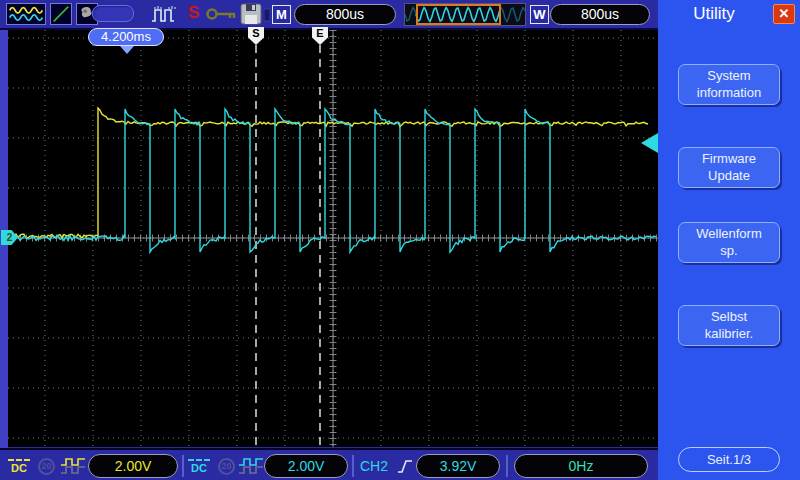 The width and height of the screenshot is (800, 480). Describe the element at coordinates (126, 37) in the screenshot. I see `delay-time-tag: 4.200ms` at that location.